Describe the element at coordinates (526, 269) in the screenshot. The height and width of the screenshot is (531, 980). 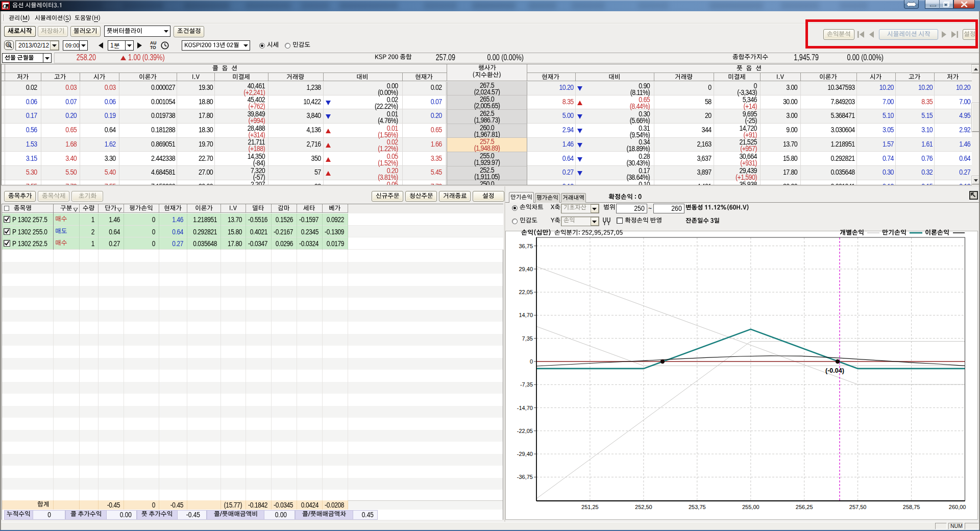
I see `svg-text: 29,40` at that location.